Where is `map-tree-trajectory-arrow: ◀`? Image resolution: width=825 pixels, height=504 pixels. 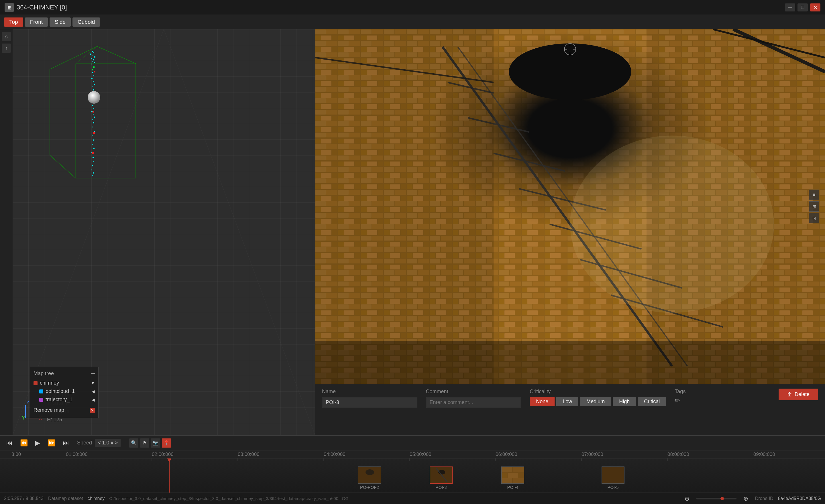 map-tree-trajectory-arrow: ◀ is located at coordinates (93, 400).